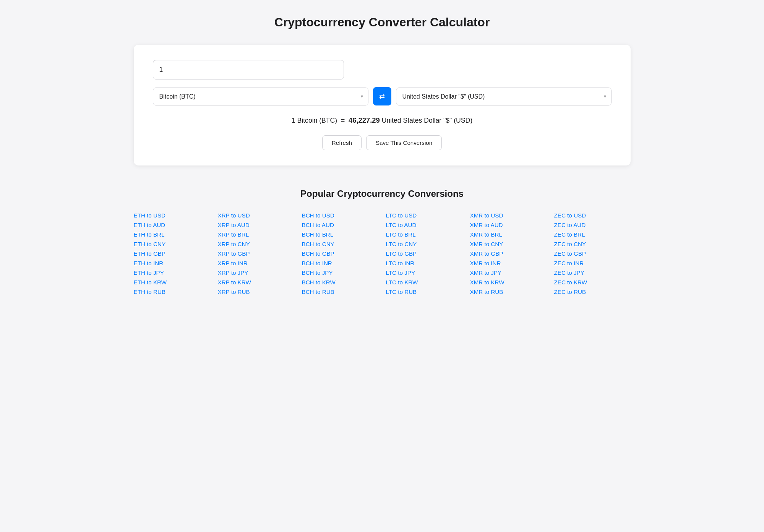 The image size is (764, 532). Describe the element at coordinates (248, 70) in the screenshot. I see `amount-input` at that location.